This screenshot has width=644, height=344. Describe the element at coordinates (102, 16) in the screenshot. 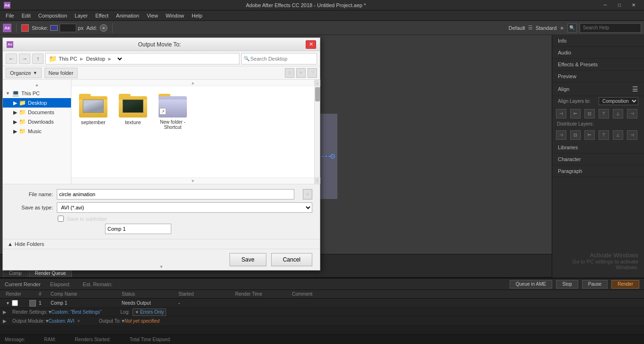

I see `menu-effect: Effect` at that location.